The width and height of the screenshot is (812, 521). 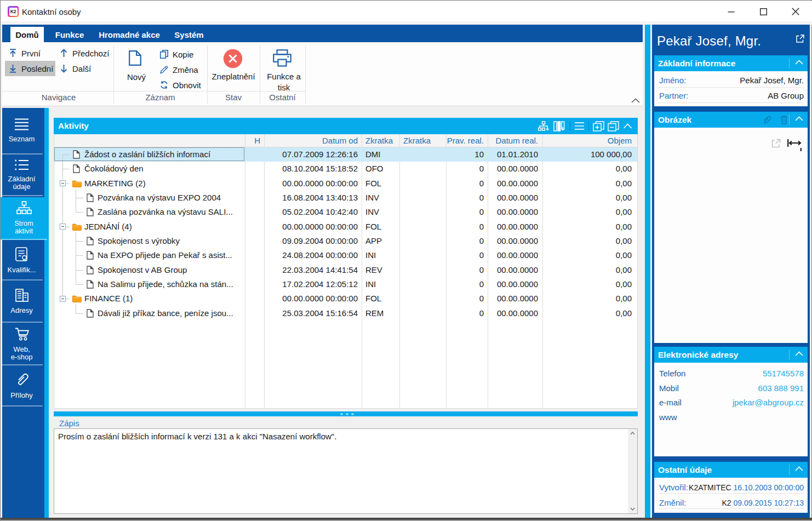 What do you see at coordinates (13, 68) in the screenshot?
I see `arrow-to-bottom-icon` at bounding box center [13, 68].